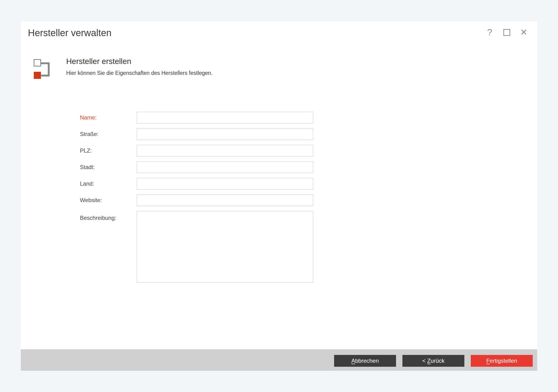 Image resolution: width=558 pixels, height=392 pixels. Describe the element at coordinates (108, 117) in the screenshot. I see `name-label: Name:` at that location.